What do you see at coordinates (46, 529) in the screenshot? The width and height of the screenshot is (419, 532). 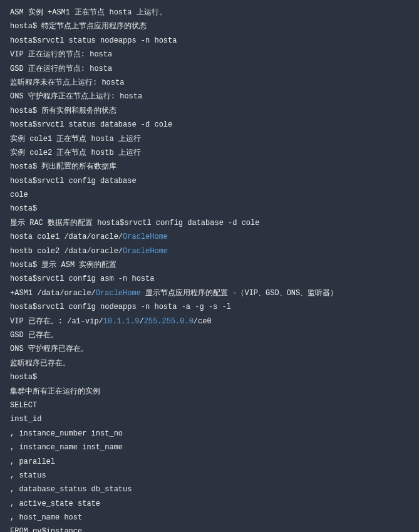 I see `text-segment: FROM gv$instance` at bounding box center [46, 529].